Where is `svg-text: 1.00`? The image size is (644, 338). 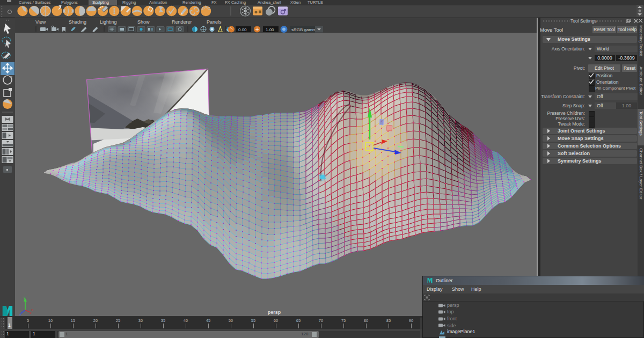
svg-text: 1.00 is located at coordinates (270, 30).